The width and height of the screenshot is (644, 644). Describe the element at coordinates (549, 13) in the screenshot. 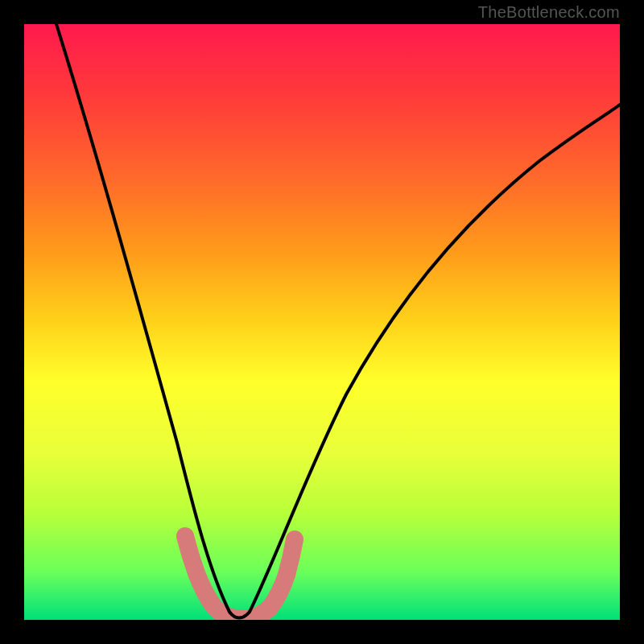

I see `watermark-text: TheBottleneck.com` at that location.